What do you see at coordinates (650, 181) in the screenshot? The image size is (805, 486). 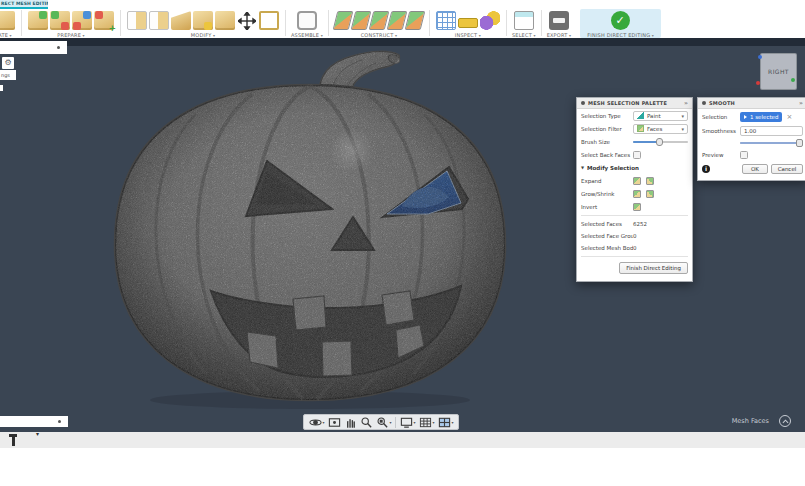 I see `expand-to-adjacent-icon` at bounding box center [650, 181].